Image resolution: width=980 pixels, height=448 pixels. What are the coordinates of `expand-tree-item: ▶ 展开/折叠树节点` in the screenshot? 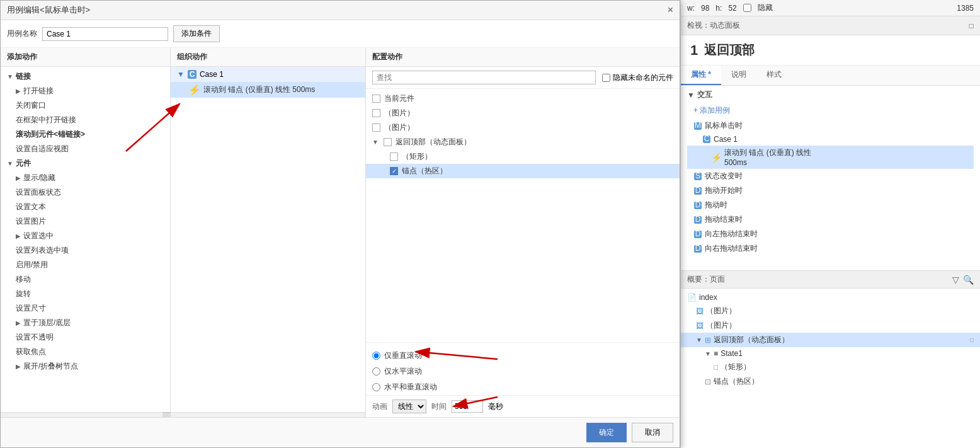 It's located at (86, 367).